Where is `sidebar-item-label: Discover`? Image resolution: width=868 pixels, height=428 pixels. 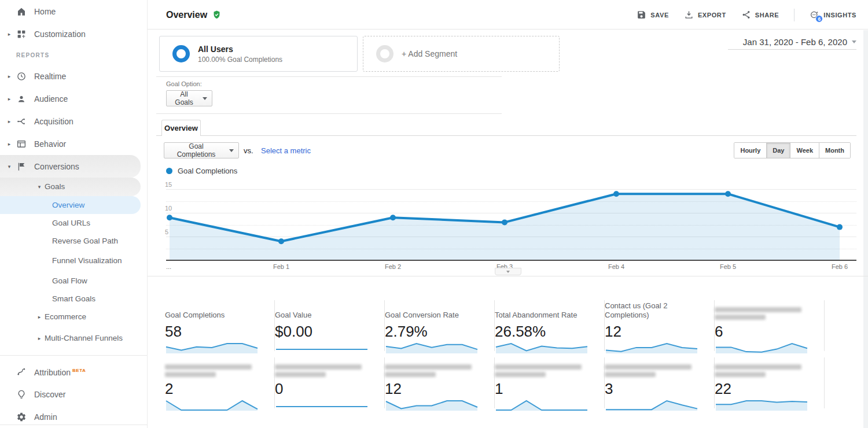 sidebar-item-label: Discover is located at coordinates (50, 394).